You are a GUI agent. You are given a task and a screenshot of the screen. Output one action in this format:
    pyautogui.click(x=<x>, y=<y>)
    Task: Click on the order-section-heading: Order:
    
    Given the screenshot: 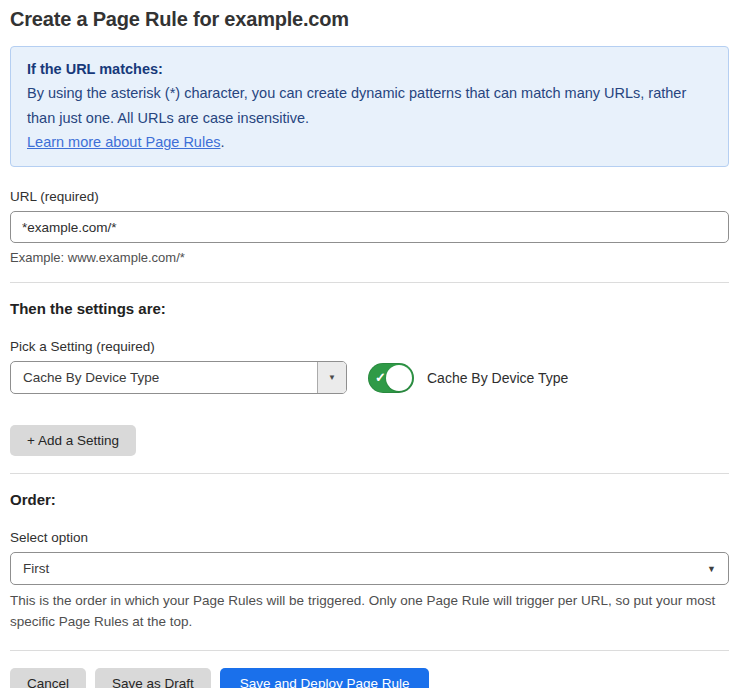 What is the action you would take?
    pyautogui.click(x=370, y=500)
    